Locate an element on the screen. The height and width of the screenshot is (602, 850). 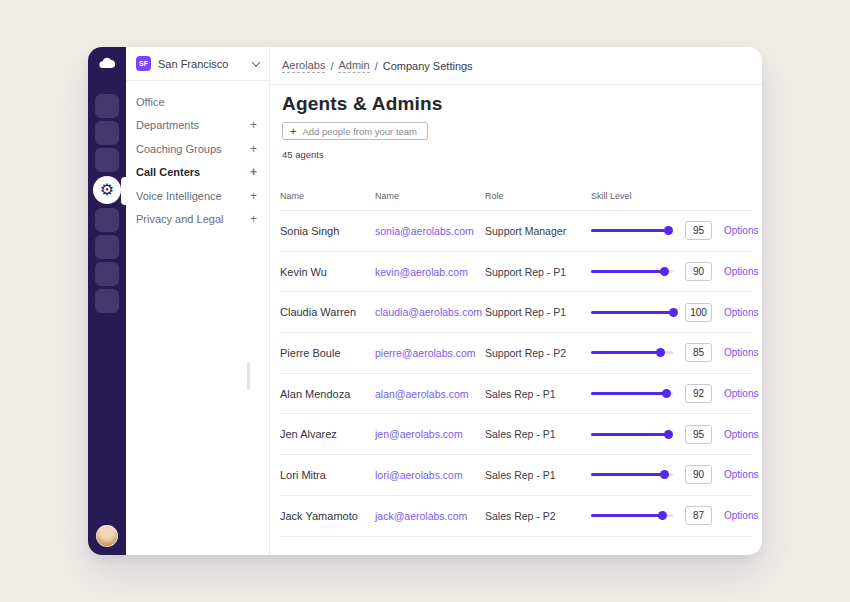
workspace-badge: SF is located at coordinates (144, 64).